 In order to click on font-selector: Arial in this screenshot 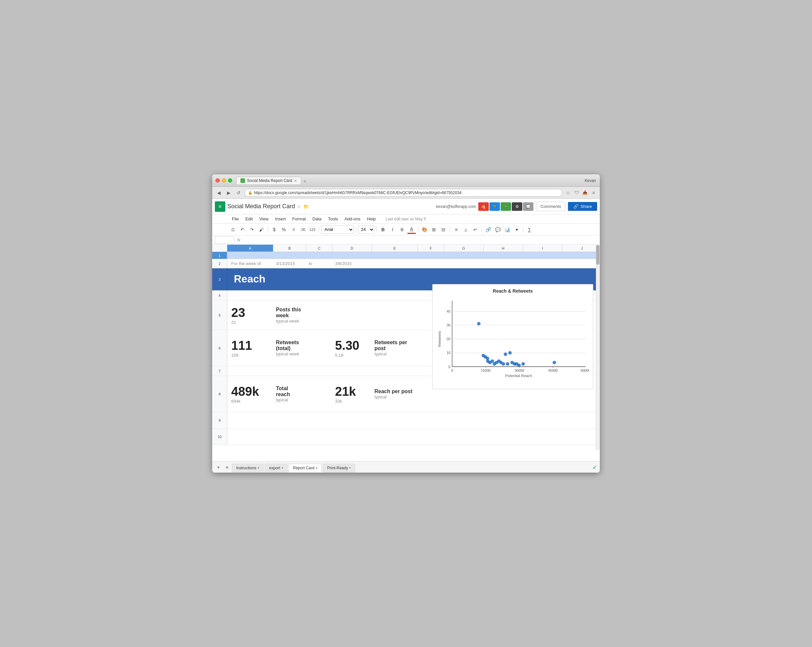, I will do `click(337, 230)`.